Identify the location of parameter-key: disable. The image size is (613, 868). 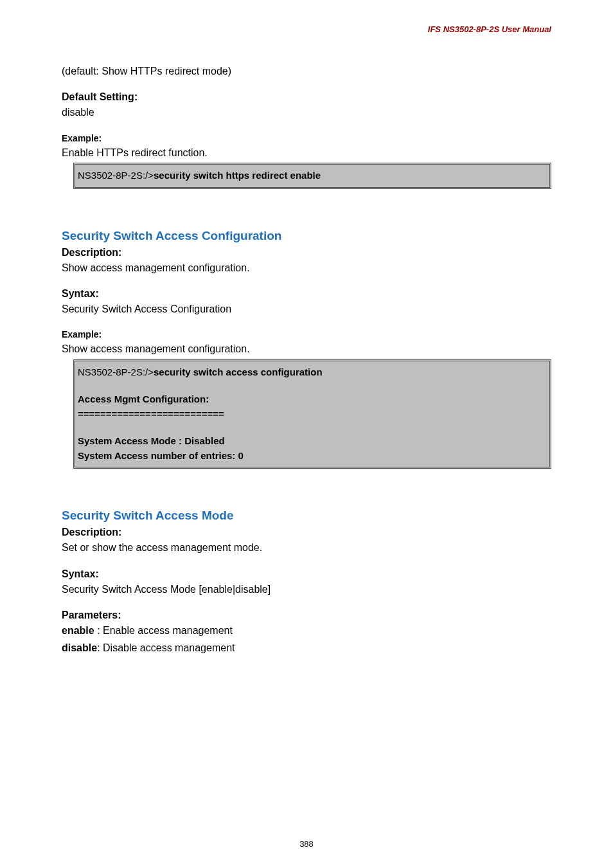
(80, 648).